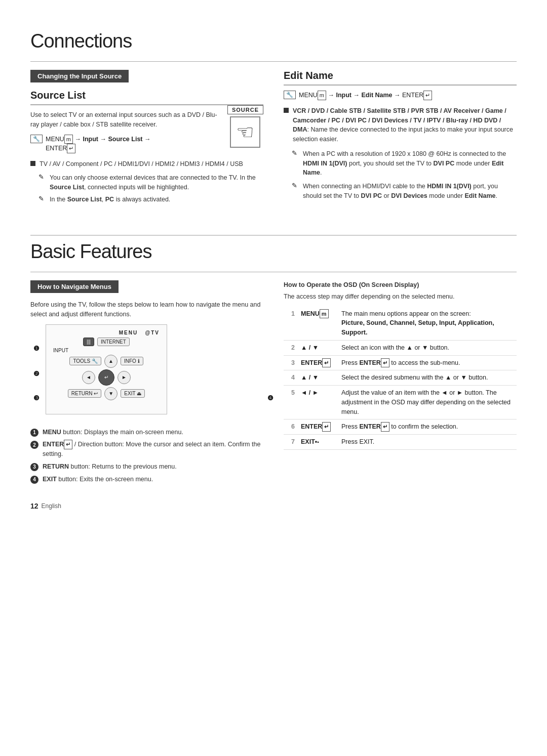 The height and width of the screenshot is (756, 547). I want to click on remote-btn-left: ◄, so click(89, 377).